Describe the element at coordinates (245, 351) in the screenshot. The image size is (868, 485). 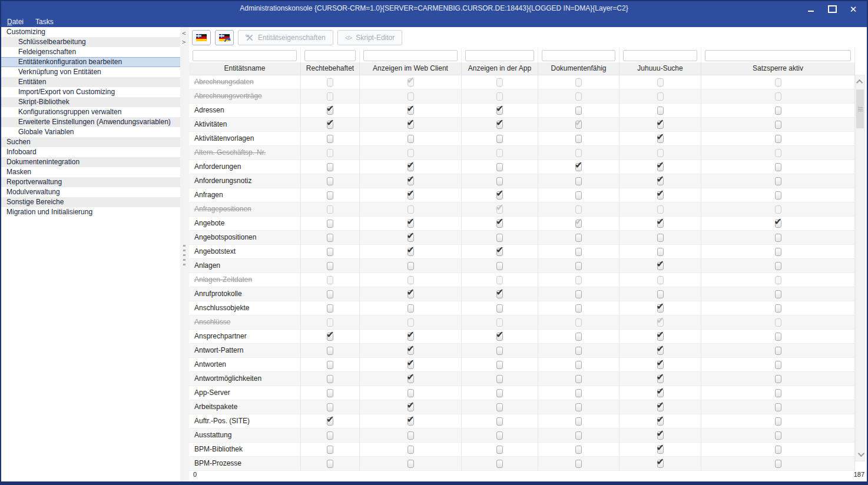
I see `entity-name-cell: Antwort-Pattern` at that location.